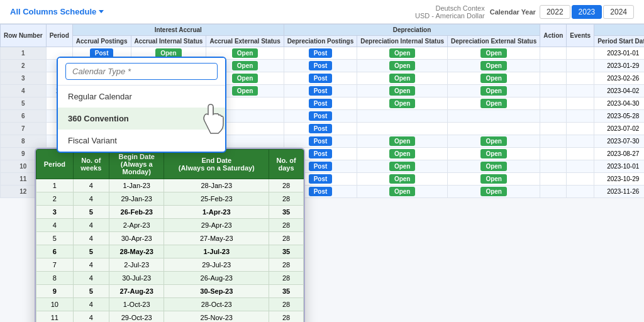  I want to click on toolbar: All Columns Schedule Deutsch Contex USD …, so click(322, 12).